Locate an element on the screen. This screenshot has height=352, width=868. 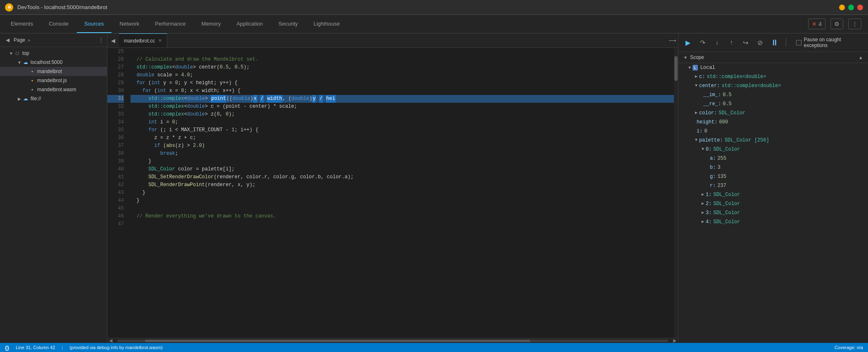
pause-button: ⏸ is located at coordinates (775, 43).